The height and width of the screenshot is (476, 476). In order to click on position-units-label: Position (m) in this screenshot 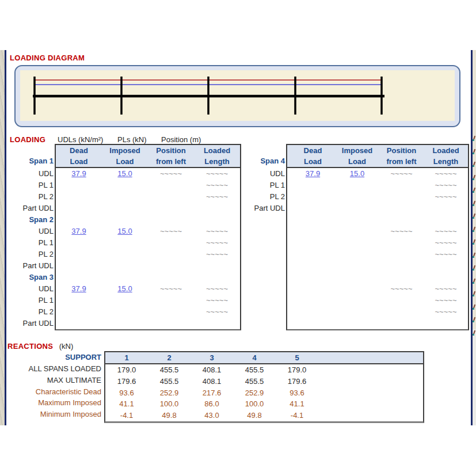, I will do `click(181, 139)`.